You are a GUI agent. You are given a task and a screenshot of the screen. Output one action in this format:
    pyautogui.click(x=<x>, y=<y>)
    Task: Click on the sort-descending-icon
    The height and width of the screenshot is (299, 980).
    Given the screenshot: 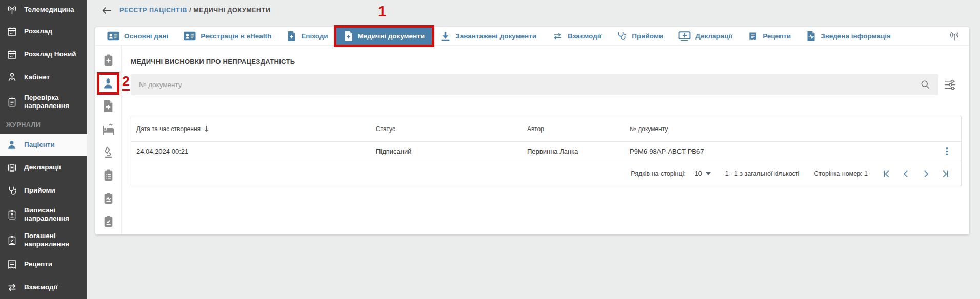 What is the action you would take?
    pyautogui.click(x=206, y=129)
    